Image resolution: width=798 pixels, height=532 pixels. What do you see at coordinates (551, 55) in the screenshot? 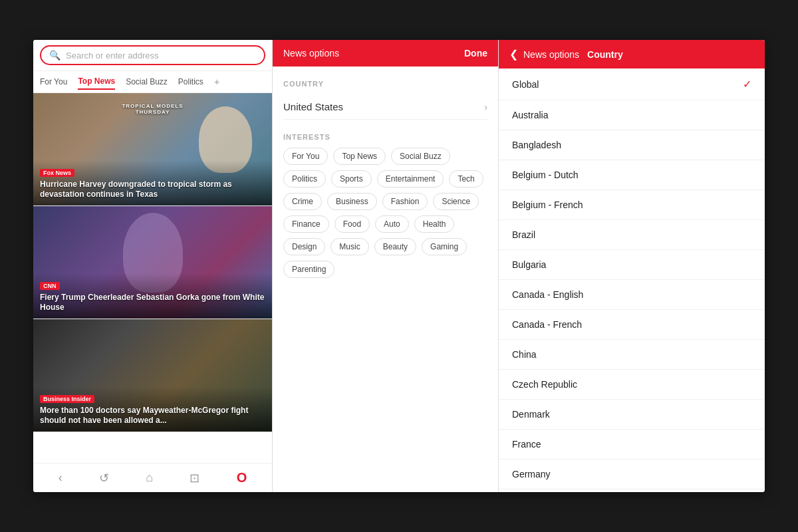
I see `country-panel-nav-title: News options` at bounding box center [551, 55].